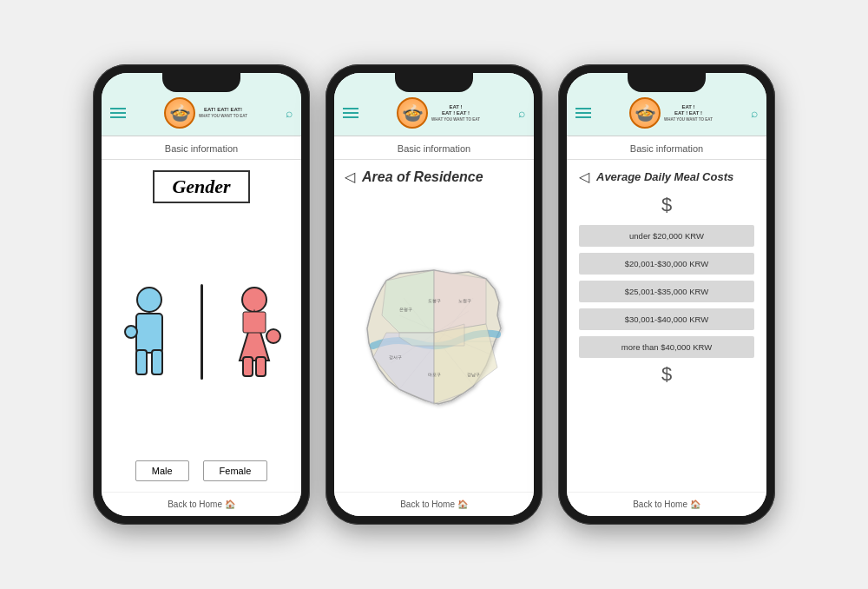  Describe the element at coordinates (413, 113) in the screenshot. I see `logo-bowl-icon-area: 🍲` at that location.